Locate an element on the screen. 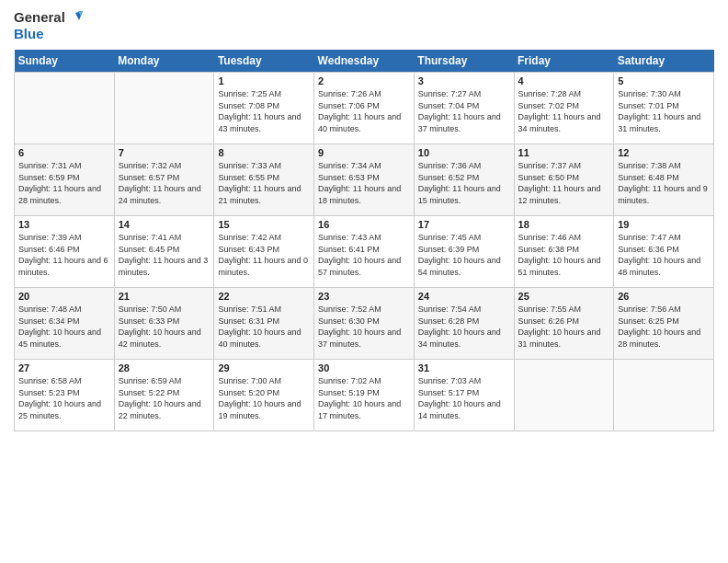 This screenshot has height=563, width=728. calendar-cell: 10Sunrise: 7:36 AM Sunset: 6:52 PM Dayli… is located at coordinates (463, 180).